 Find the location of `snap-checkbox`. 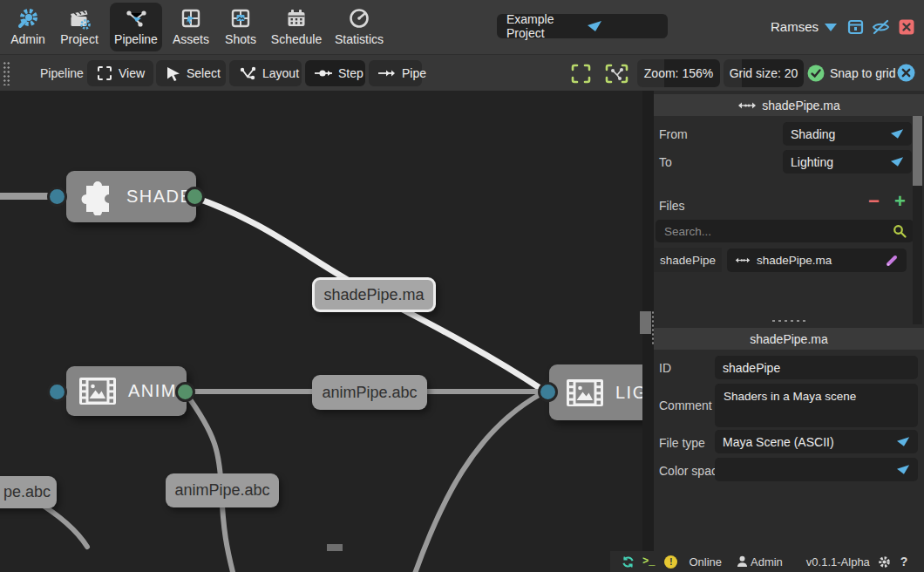

snap-checkbox is located at coordinates (816, 73).